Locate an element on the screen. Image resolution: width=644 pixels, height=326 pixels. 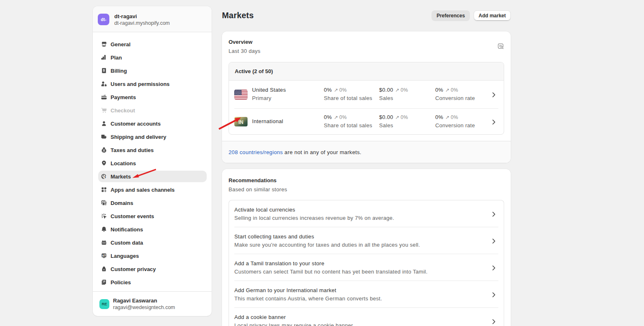
svg-text: IN is located at coordinates (241, 122).